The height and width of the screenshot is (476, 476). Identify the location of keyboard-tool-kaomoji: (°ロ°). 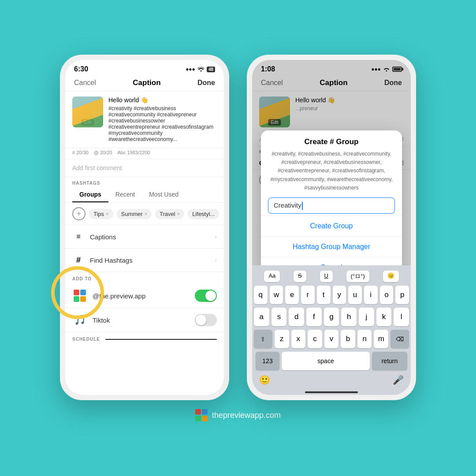
(358, 276).